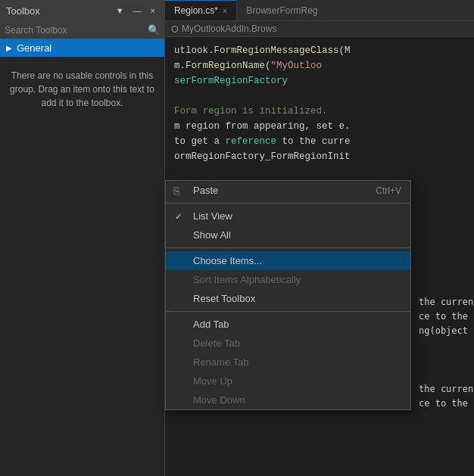 The width and height of the screenshot is (474, 476). Describe the element at coordinates (9, 48) in the screenshot. I see `expand-arrow-icon: ▶` at that location.